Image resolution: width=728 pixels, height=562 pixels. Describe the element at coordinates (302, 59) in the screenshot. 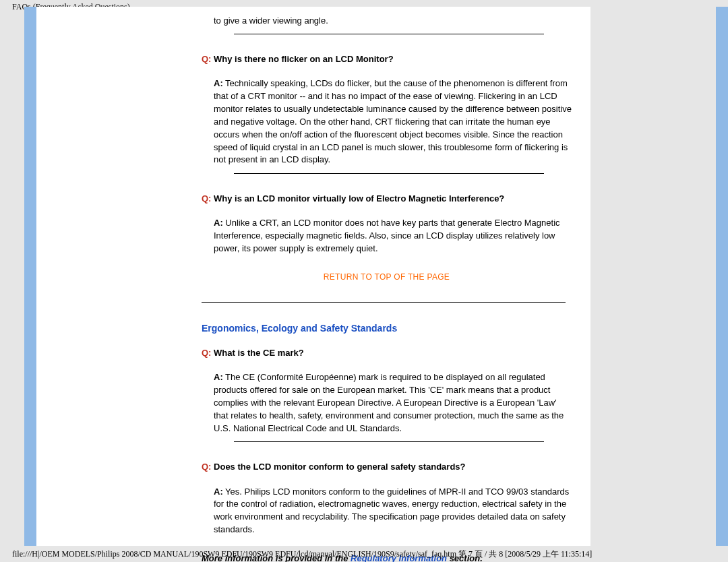

I see `q-text: Why is there no flicker on an LCD Monito…` at that location.